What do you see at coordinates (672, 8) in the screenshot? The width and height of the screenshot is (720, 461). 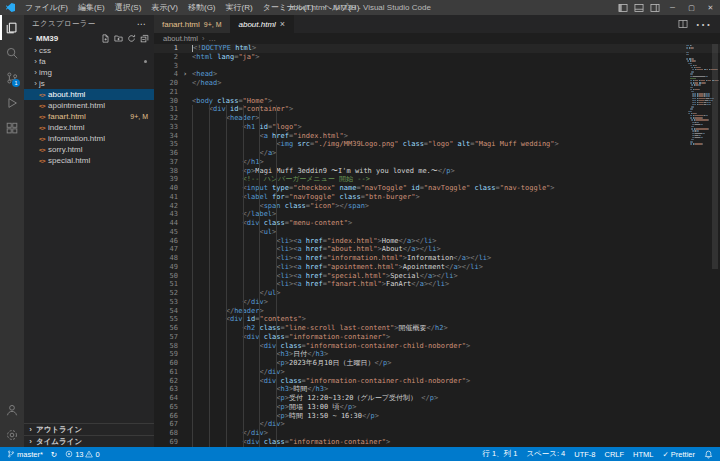 I see `minimize-button: ─` at bounding box center [672, 8].